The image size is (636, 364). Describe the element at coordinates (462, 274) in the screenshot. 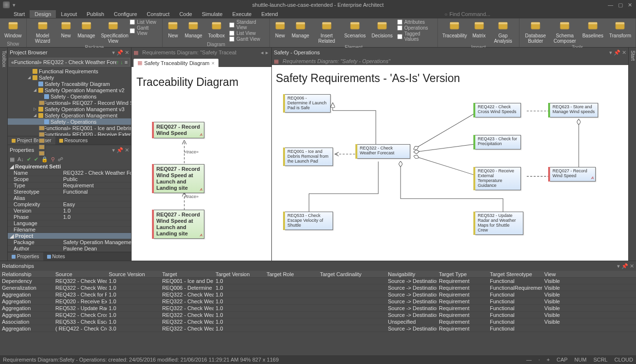

I see `rel-header: Target Type` at that location.